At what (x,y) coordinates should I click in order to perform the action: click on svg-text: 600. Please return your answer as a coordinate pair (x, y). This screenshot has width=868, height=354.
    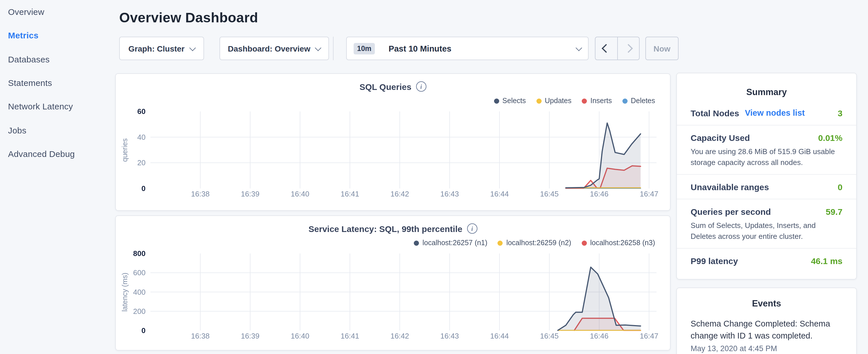
    Looking at the image, I should click on (140, 273).